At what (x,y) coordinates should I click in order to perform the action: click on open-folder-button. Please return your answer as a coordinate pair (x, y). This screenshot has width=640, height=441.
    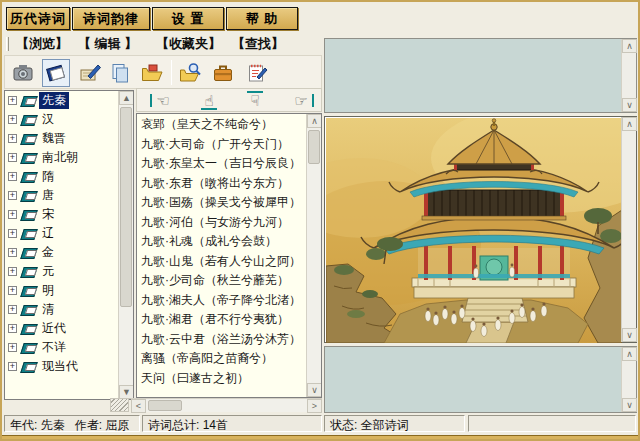
    Looking at the image, I should click on (152, 73).